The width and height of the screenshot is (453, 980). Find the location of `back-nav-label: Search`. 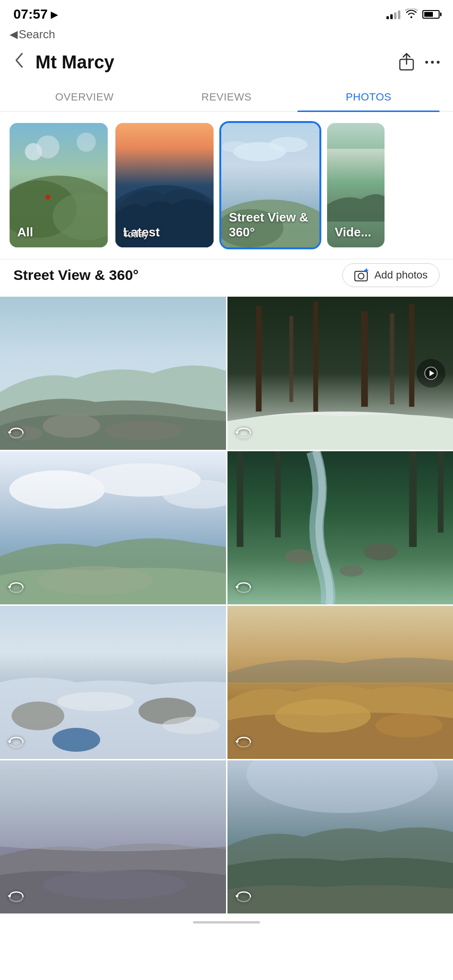

back-nav-label: Search is located at coordinates (37, 34).